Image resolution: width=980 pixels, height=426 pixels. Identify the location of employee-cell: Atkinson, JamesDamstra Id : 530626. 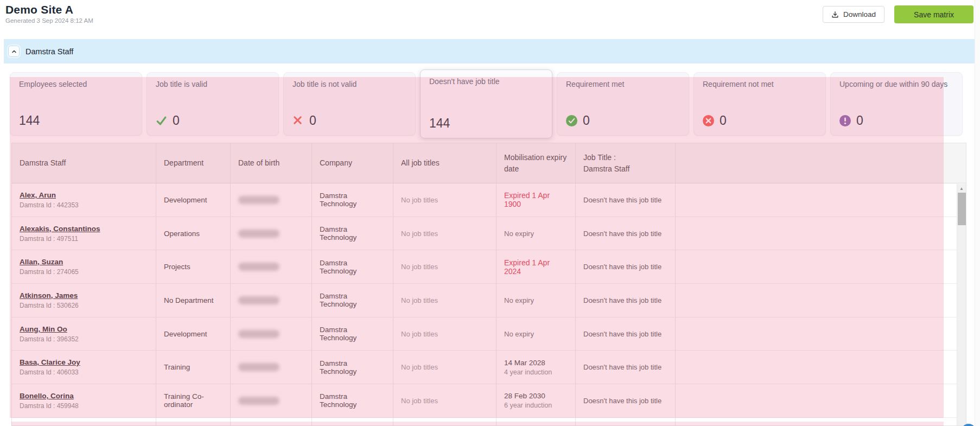
(84, 301).